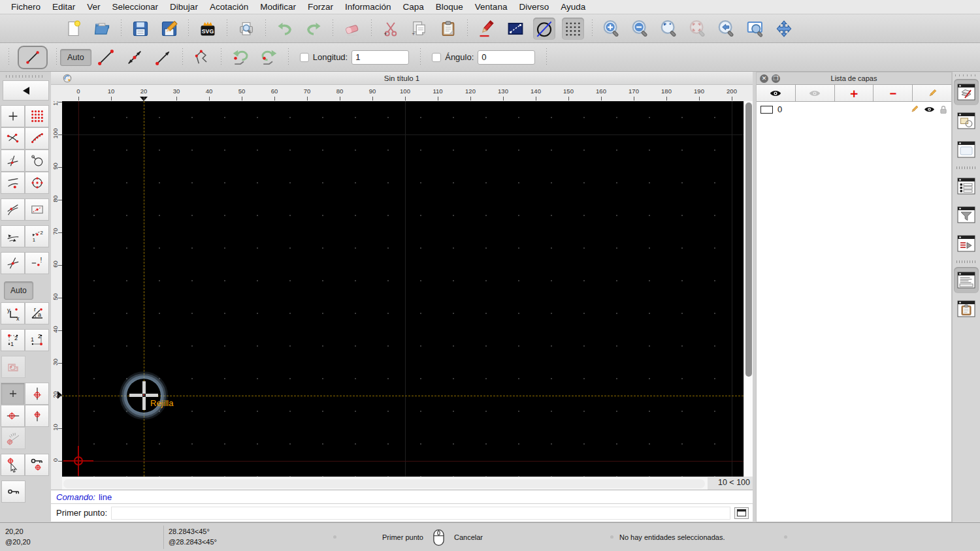 The width and height of the screenshot is (980, 551). Describe the element at coordinates (13, 492) in the screenshot. I see `relative-zero-key-button` at that location.